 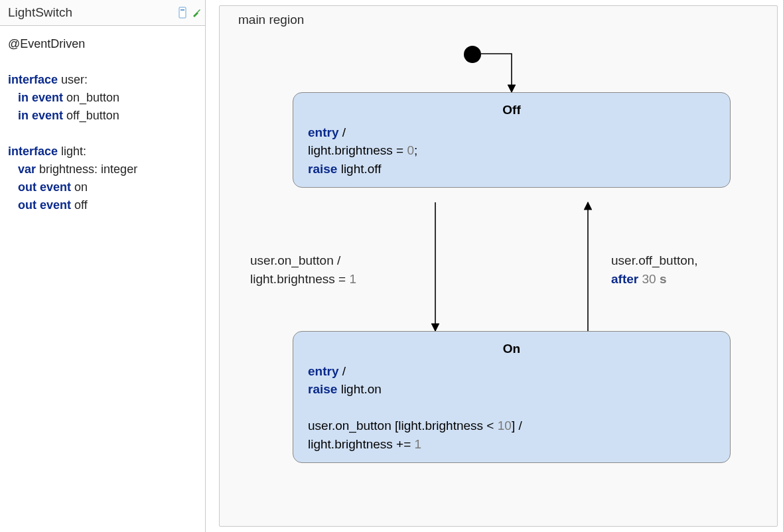 What do you see at coordinates (512, 397) in the screenshot?
I see `state-on: On entry / raise light.on user.on_button…` at bounding box center [512, 397].